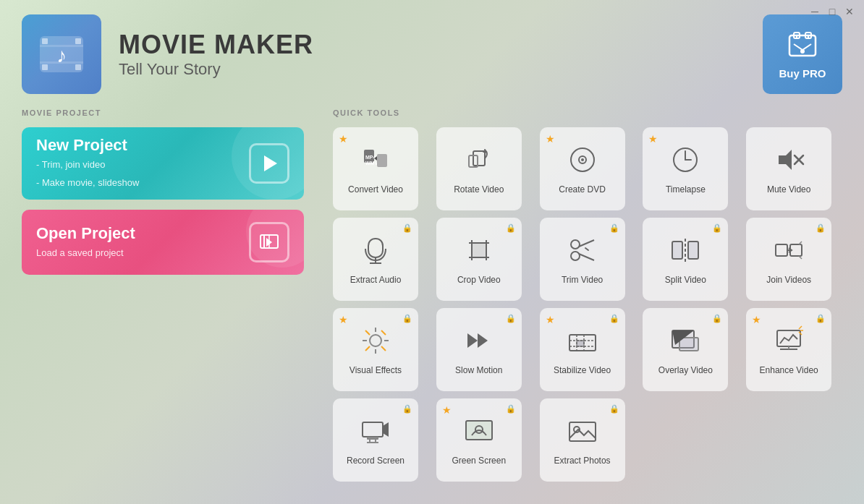 The width and height of the screenshot is (864, 504). What do you see at coordinates (686, 280) in the screenshot?
I see `split-video-label: Split Video` at bounding box center [686, 280].